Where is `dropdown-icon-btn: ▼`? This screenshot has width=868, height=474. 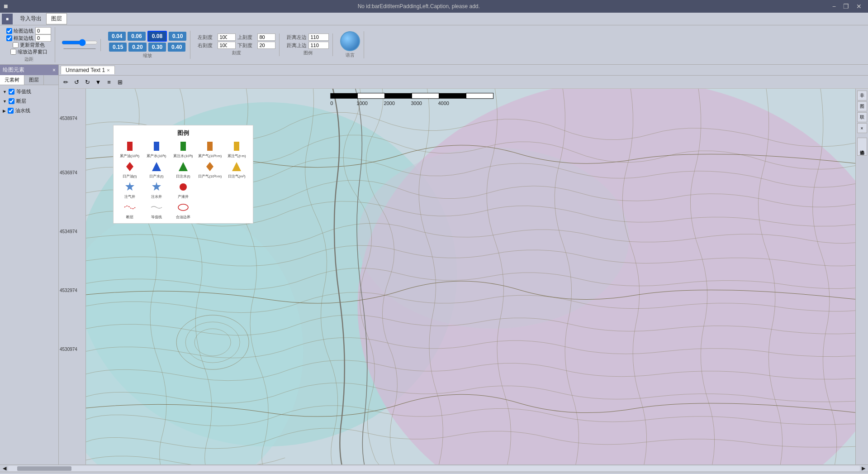 dropdown-icon-btn: ▼ is located at coordinates (98, 82).